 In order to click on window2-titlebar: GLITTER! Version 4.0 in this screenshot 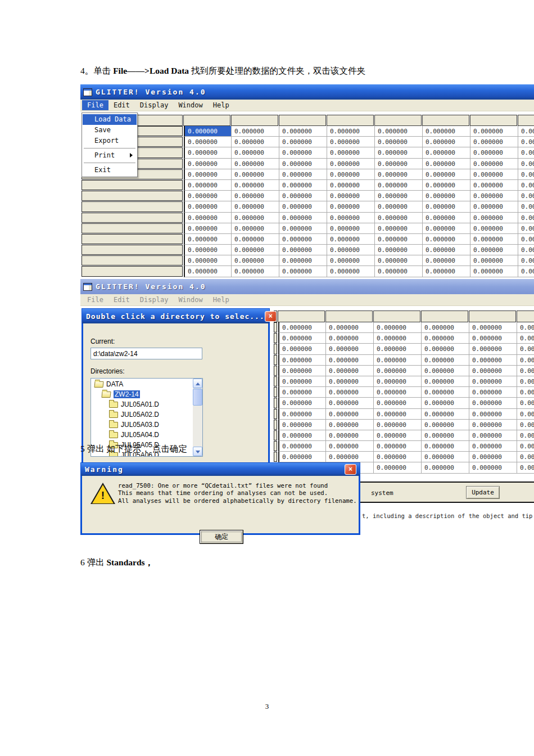, I will do `click(307, 287)`.